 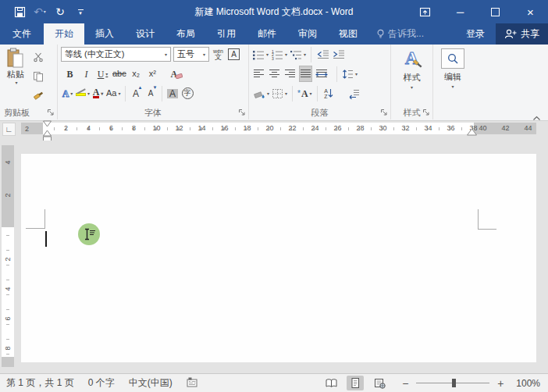 I want to click on styles-button-label: 样式, so click(x=412, y=78).